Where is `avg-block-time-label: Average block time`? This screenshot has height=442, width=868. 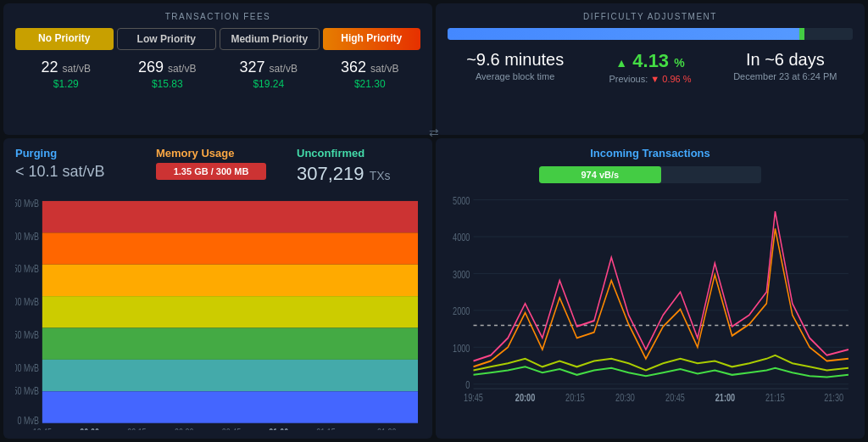
avg-block-time-label: Average block time is located at coordinates (515, 76).